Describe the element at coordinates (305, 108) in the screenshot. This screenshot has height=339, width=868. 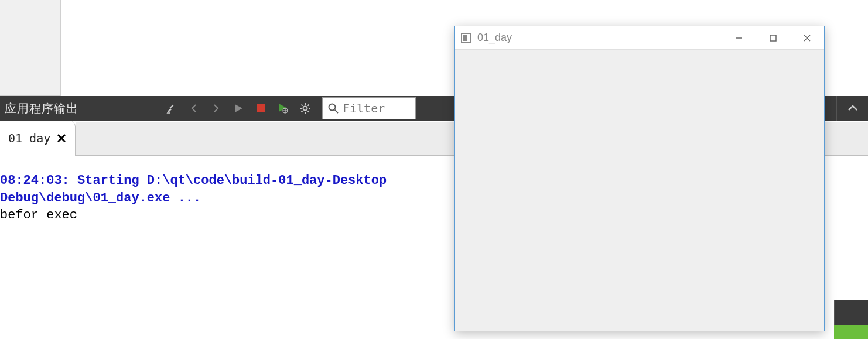
I see `settings-button` at that location.